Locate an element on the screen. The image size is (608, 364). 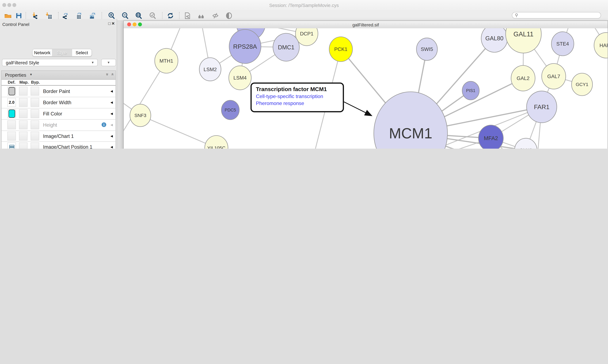
network-node-rps28a: RPS28A is located at coordinates (245, 47).